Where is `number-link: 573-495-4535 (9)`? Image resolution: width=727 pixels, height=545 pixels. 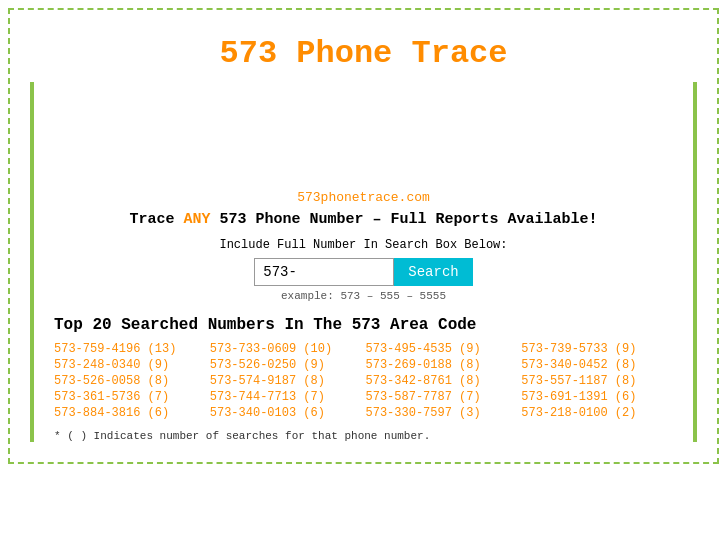 number-link: 573-495-4535 (9) is located at coordinates (442, 349).